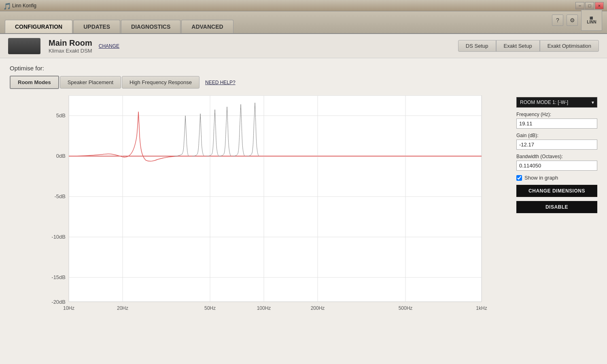 The height and width of the screenshot is (364, 607). Describe the element at coordinates (580, 6) in the screenshot. I see `minimize-button: −` at that location.